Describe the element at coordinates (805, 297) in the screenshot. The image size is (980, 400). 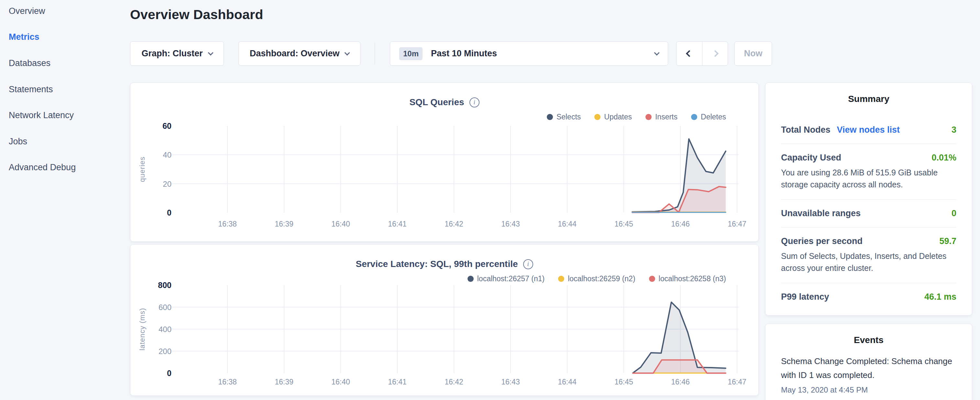
I see `summary-label: P99 latency` at that location.